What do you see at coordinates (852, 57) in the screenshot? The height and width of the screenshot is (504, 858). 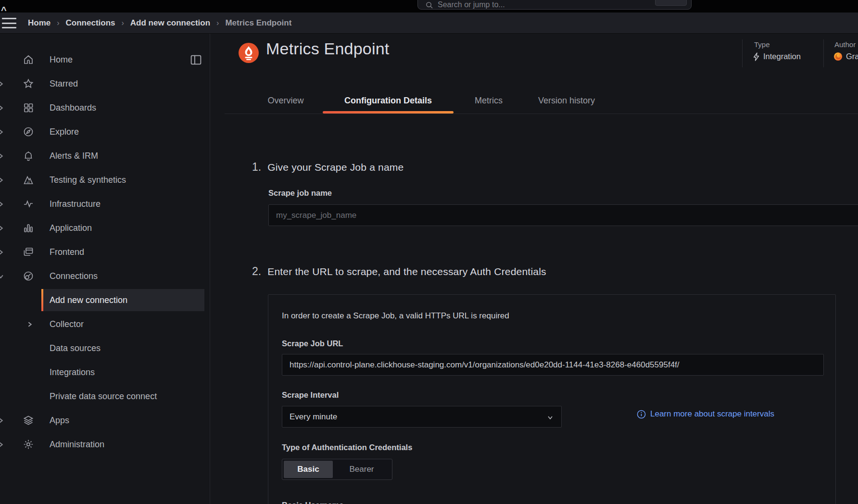 I see `author-value: Grafana` at bounding box center [852, 57].